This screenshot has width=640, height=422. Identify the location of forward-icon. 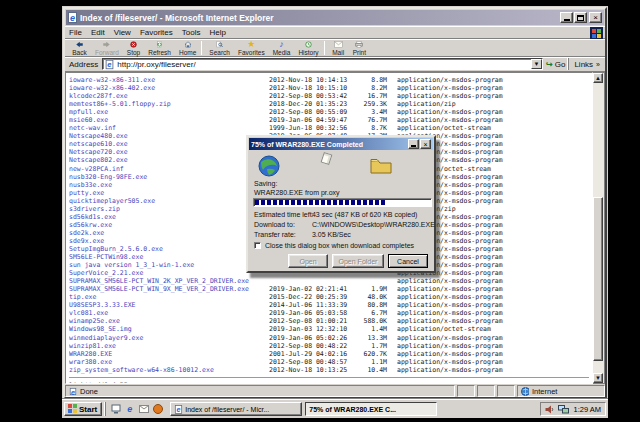
(106, 44).